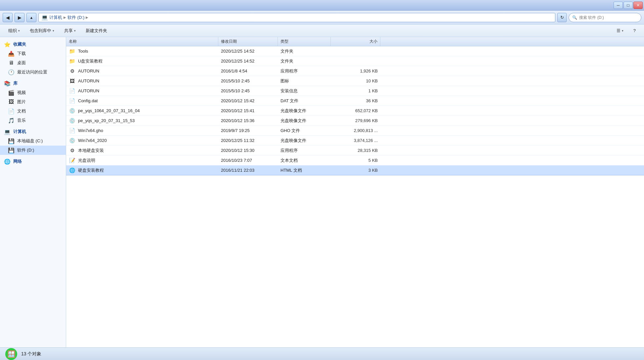  I want to click on file-date: 2020/10/12 15:42, so click(248, 101).